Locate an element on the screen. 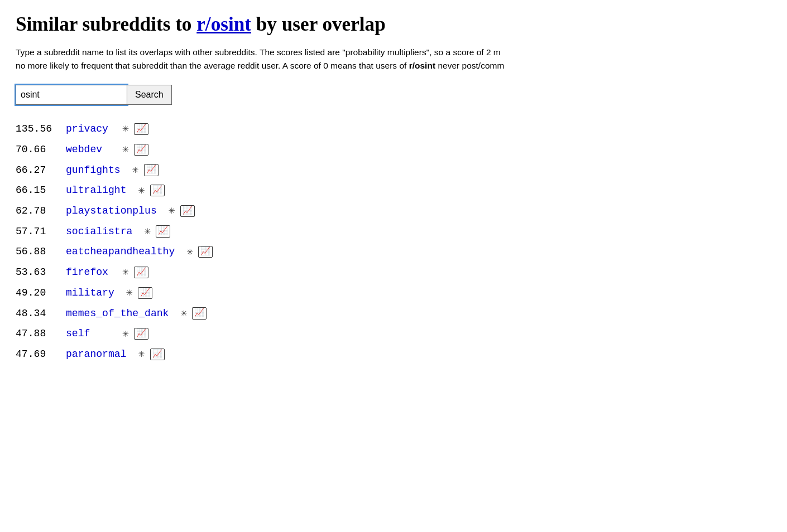 The width and height of the screenshot is (787, 532). search-area: Search is located at coordinates (394, 95).